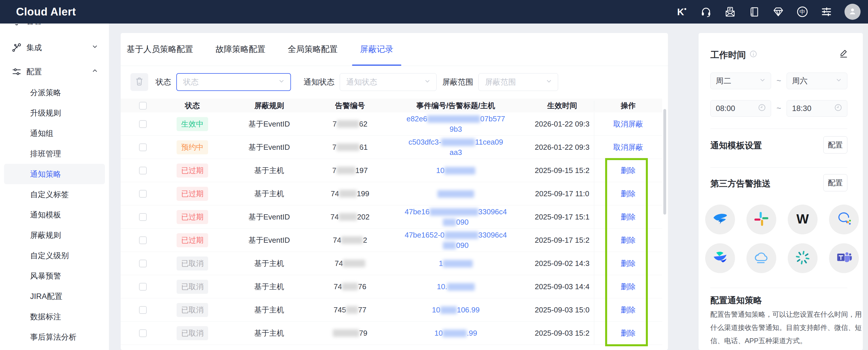 This screenshot has height=350, width=868. I want to click on sidebar-subitem-事后算法分析: 事后算法分析, so click(55, 337).